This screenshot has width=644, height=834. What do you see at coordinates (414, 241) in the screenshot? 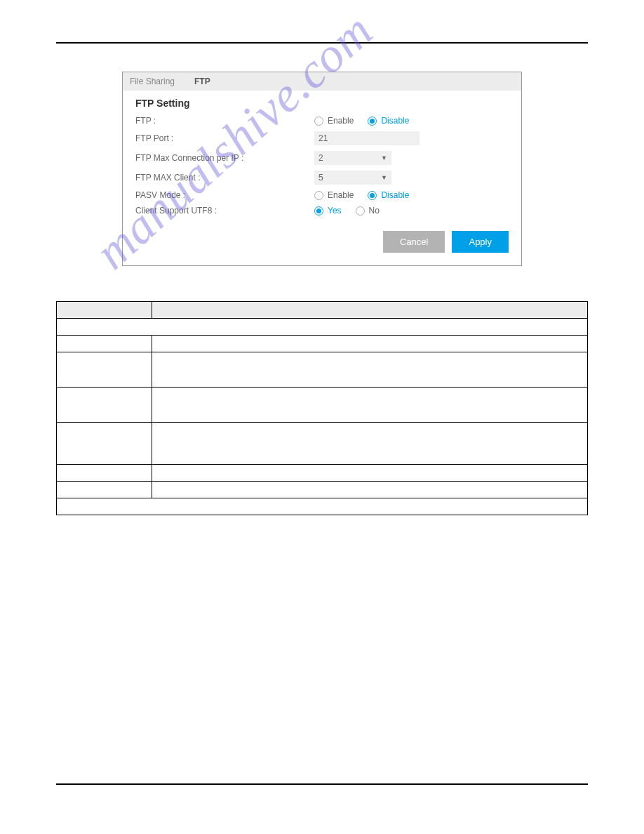
I see `cancel-button: Cancel` at bounding box center [414, 241].